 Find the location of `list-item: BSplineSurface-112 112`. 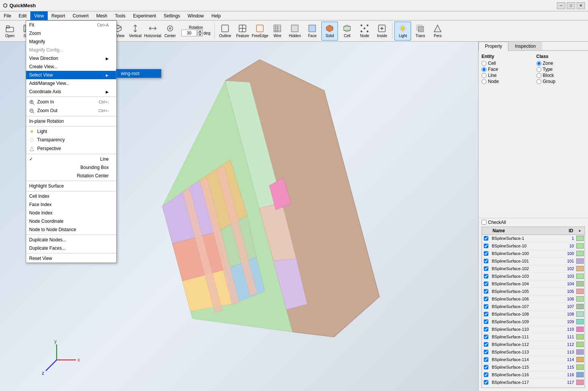

list-item: BSplineSurface-112 112 is located at coordinates (533, 345).